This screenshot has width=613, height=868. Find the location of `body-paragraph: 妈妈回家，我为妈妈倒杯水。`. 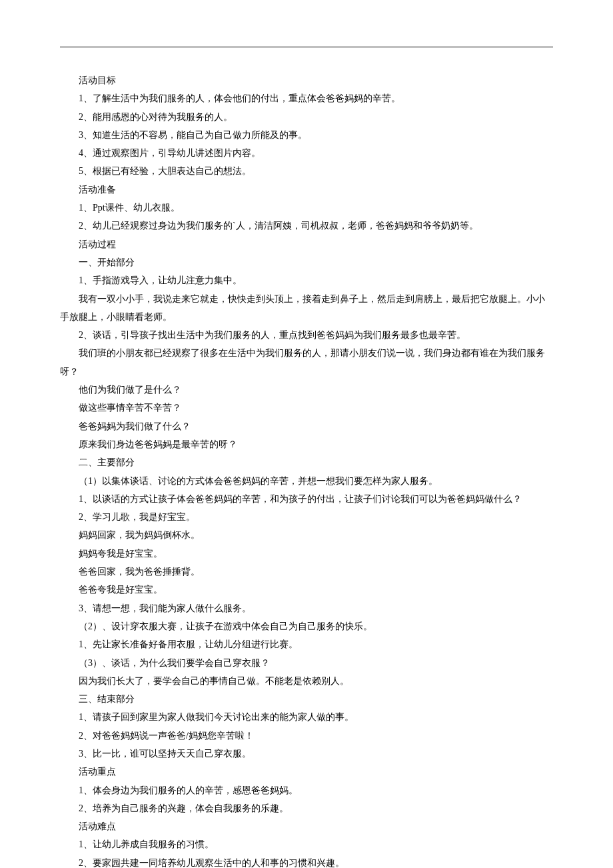

body-paragraph: 妈妈回家，我为妈妈倒杯水。 is located at coordinates (306, 535).